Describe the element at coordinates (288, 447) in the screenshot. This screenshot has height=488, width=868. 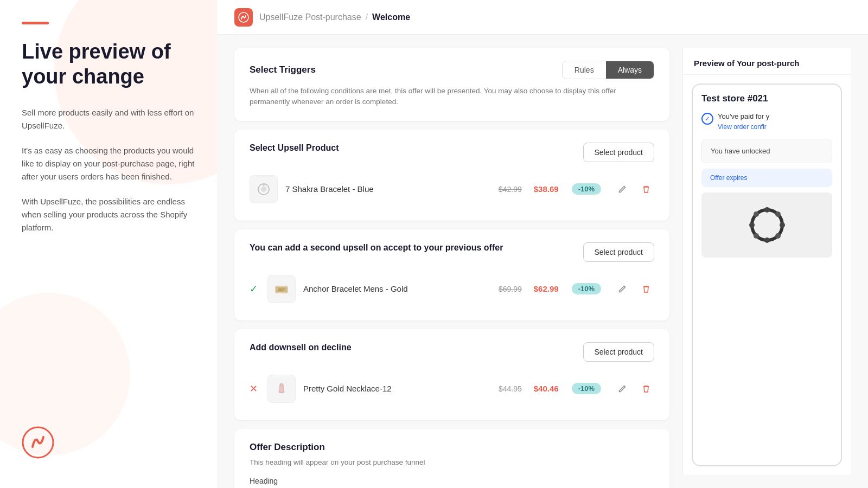
I see `offer-desc-title: Offer Description` at that location.